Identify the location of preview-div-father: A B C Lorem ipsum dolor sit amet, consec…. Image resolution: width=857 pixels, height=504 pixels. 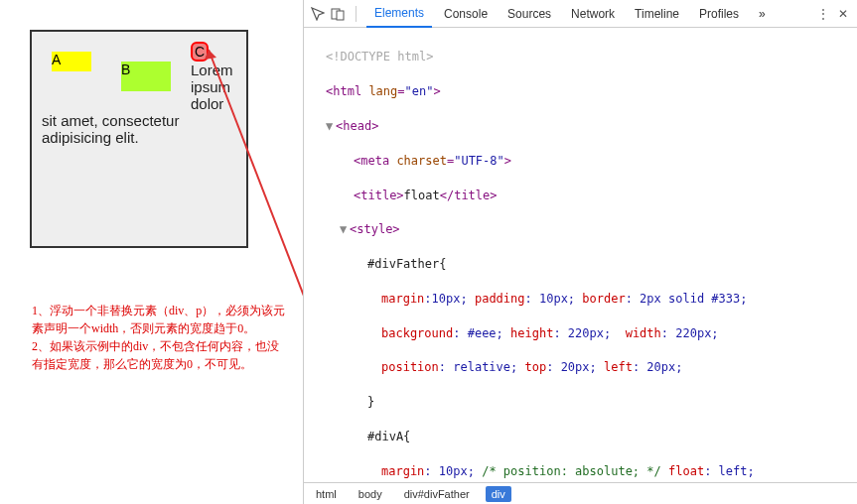
(139, 139).